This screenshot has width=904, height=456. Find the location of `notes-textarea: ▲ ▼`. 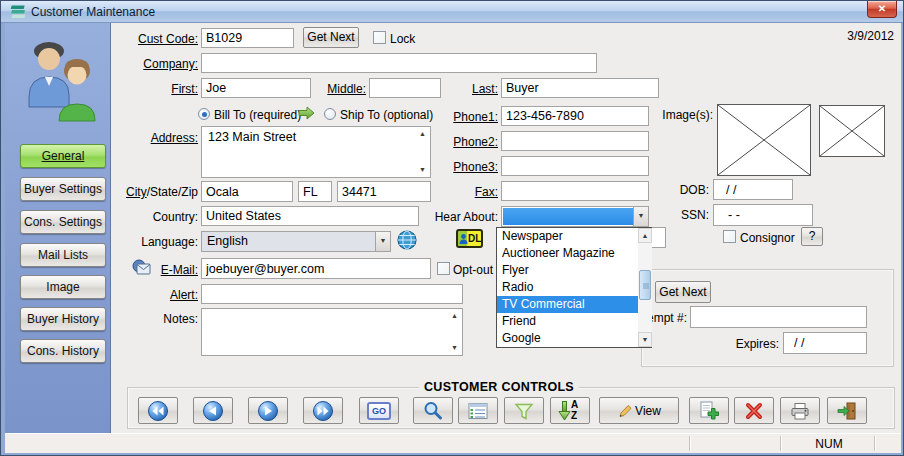

notes-textarea: ▲ ▼ is located at coordinates (332, 332).